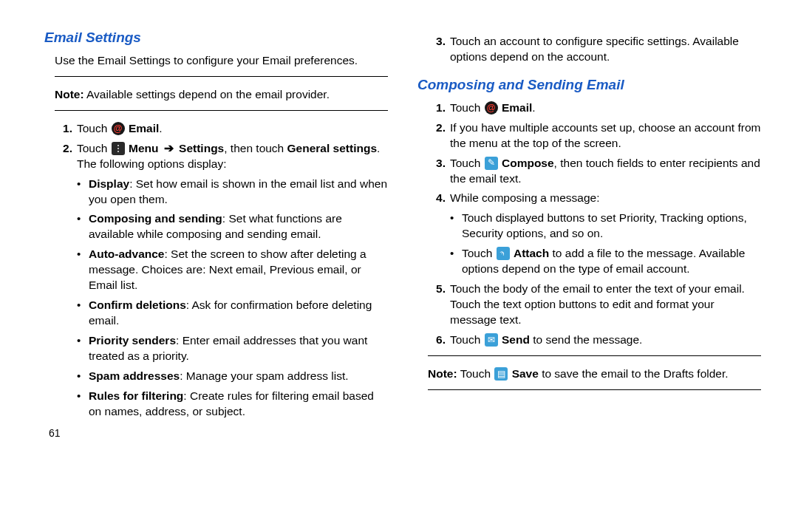  I want to click on section-title-email-settings: Email Settings, so click(216, 38).